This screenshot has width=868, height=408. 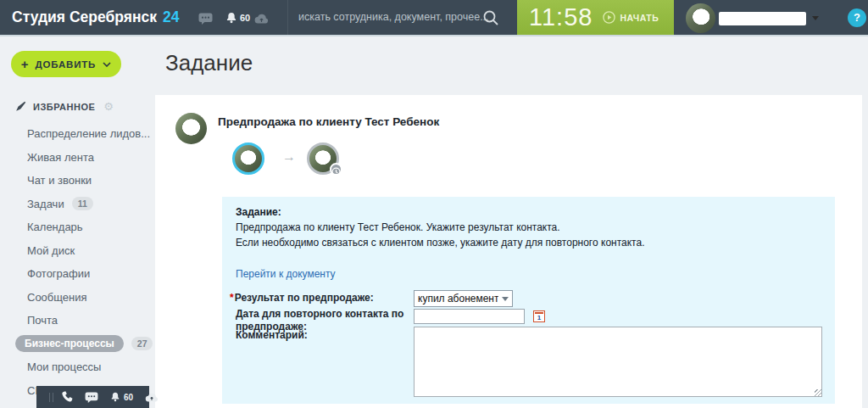 I want to click on page-title: Задание, so click(x=209, y=63).